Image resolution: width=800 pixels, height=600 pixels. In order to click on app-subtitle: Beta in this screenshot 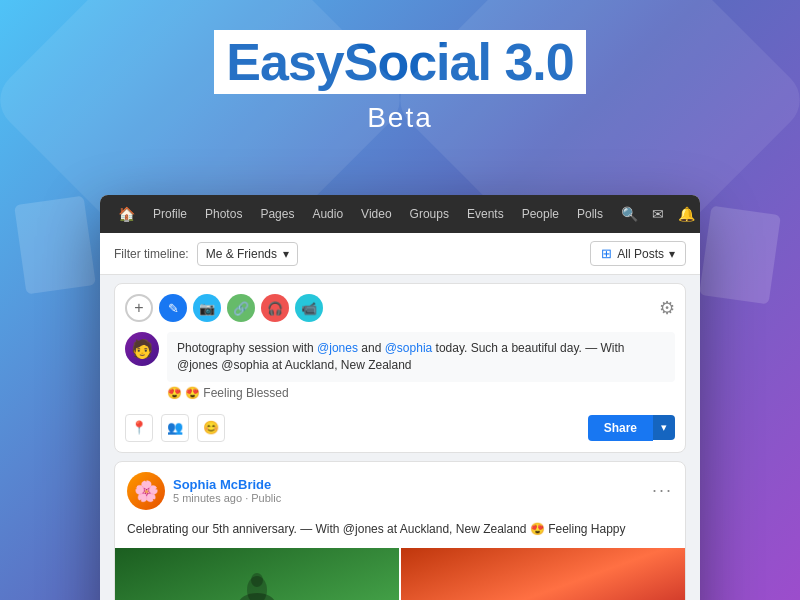, I will do `click(400, 118)`.